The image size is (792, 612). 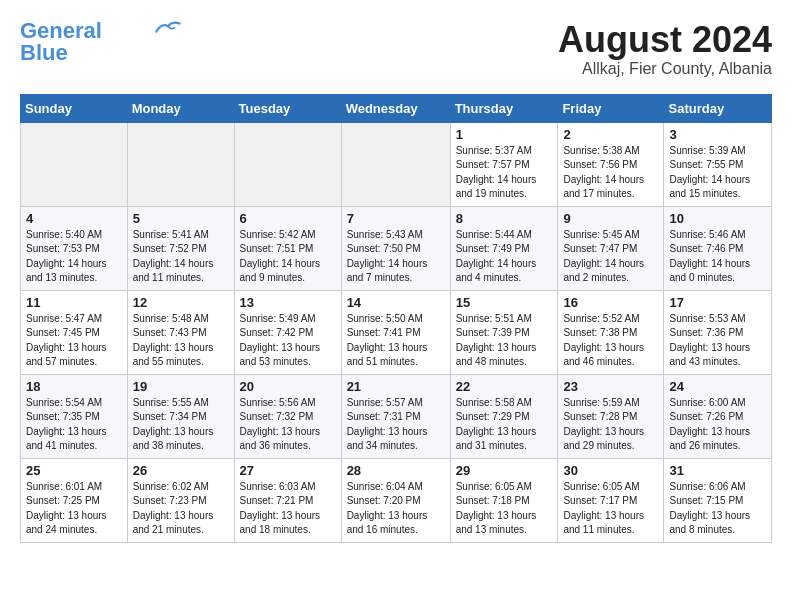 I want to click on day-detail: Sunrise: 5:39 AM Sunset: 7:55 PM Dayligh…, so click(x=718, y=173).